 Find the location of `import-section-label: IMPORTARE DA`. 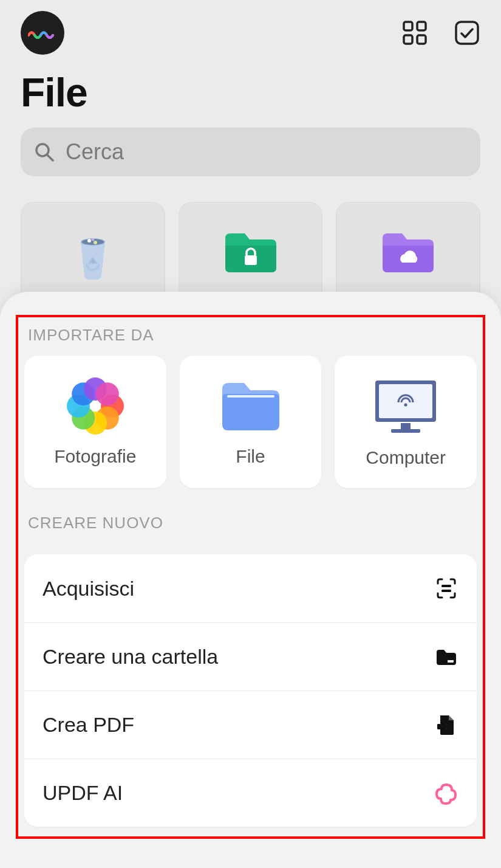

import-section-label: IMPORTARE DA is located at coordinates (250, 338).